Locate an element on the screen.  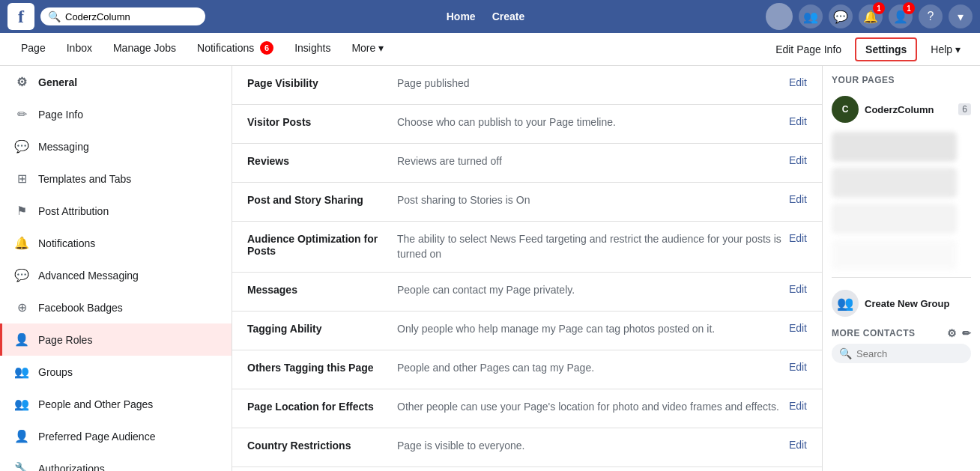
badge-icon: ⊕ is located at coordinates (22, 307).